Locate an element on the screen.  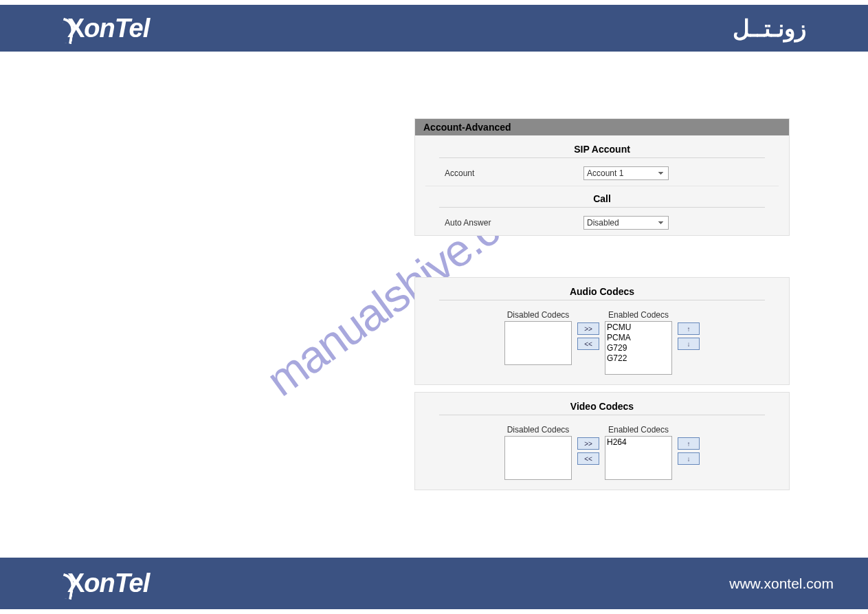
account-advanced-panel: Account-Advanced SIP Account Account Acc… is located at coordinates (602, 177).